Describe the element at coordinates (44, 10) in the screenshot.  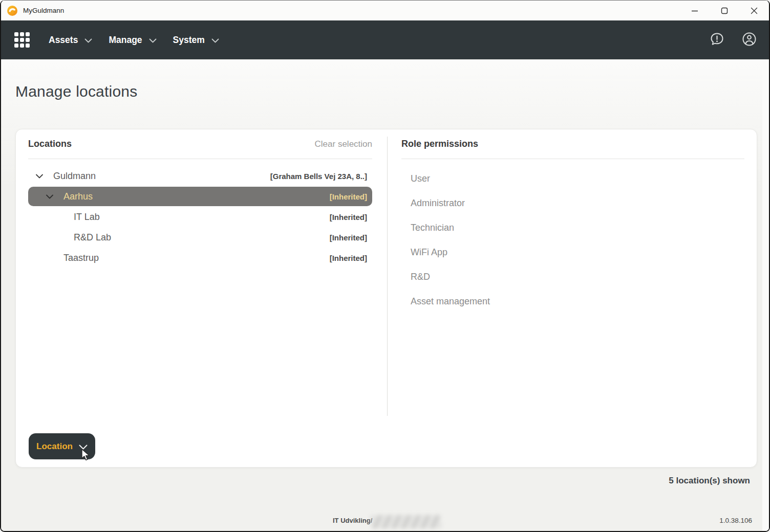
I see `window-title: MyGuldmann` at that location.